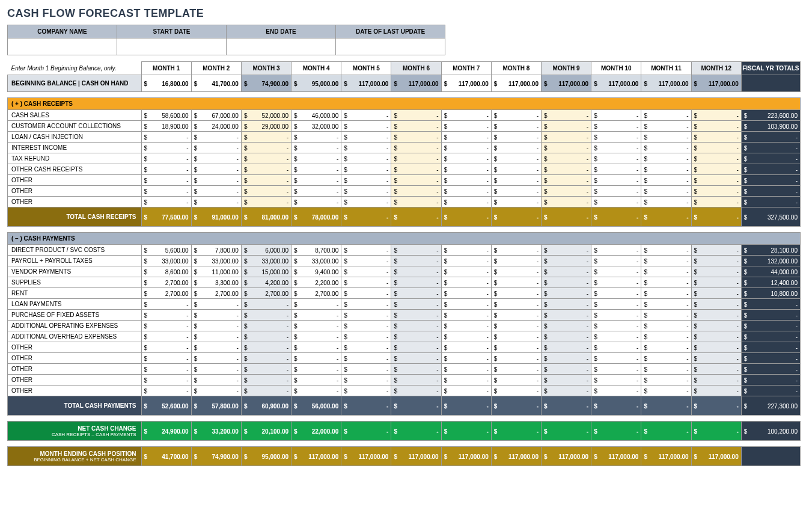 This screenshot has width=812, height=507. I want to click on payments-cell: $2,700.00, so click(216, 293).